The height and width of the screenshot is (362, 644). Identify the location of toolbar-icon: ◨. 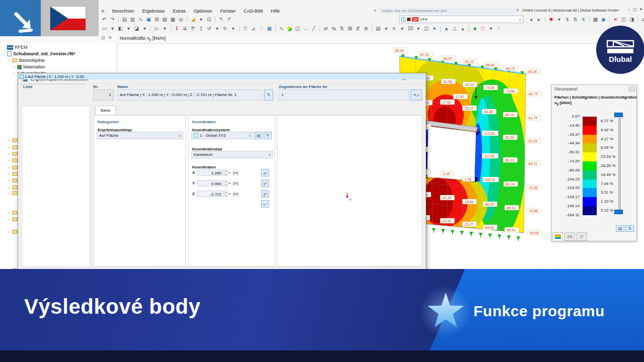
(632, 20).